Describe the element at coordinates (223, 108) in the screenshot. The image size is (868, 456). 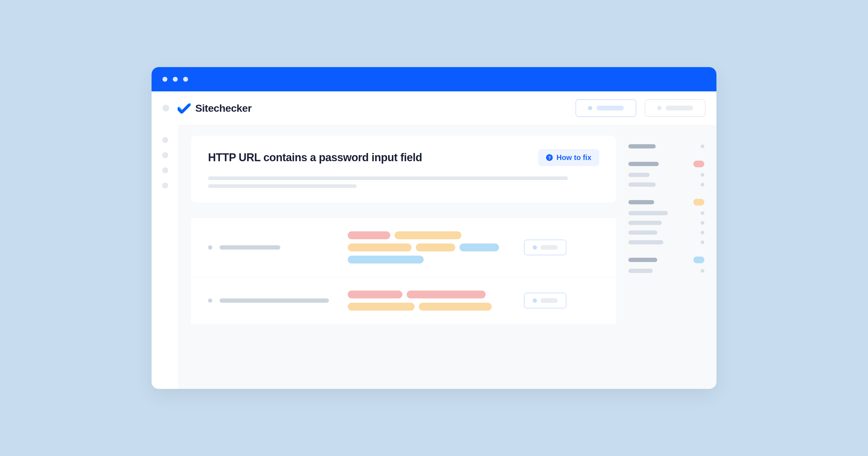
I see `brand-name: Sitechecker` at that location.